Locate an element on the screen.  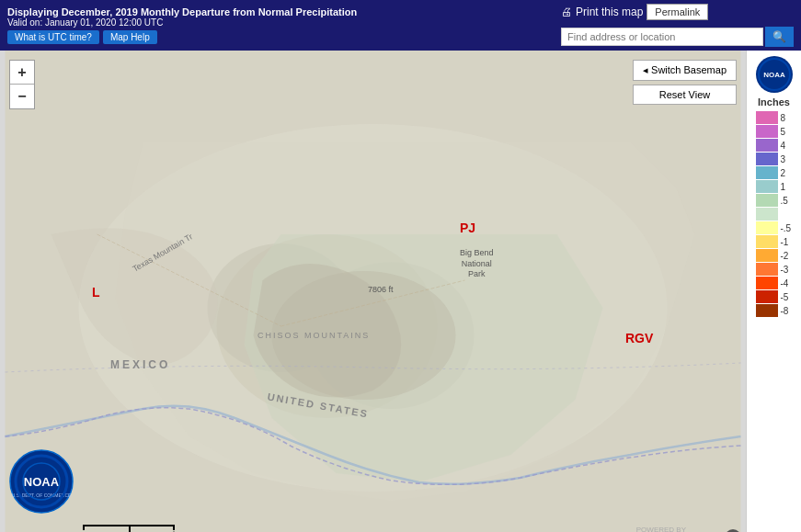
permalink-button: Permalink is located at coordinates (677, 12).